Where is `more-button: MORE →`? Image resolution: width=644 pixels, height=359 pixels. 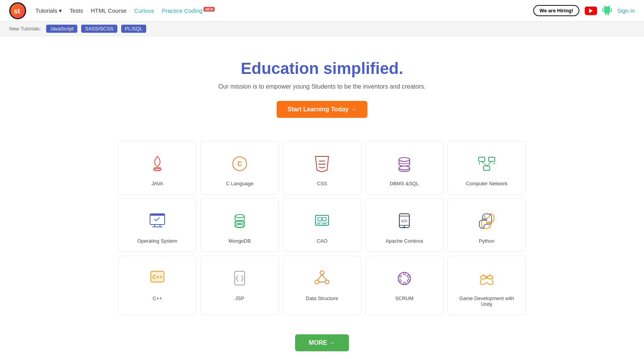 more-button: MORE → is located at coordinates (322, 343).